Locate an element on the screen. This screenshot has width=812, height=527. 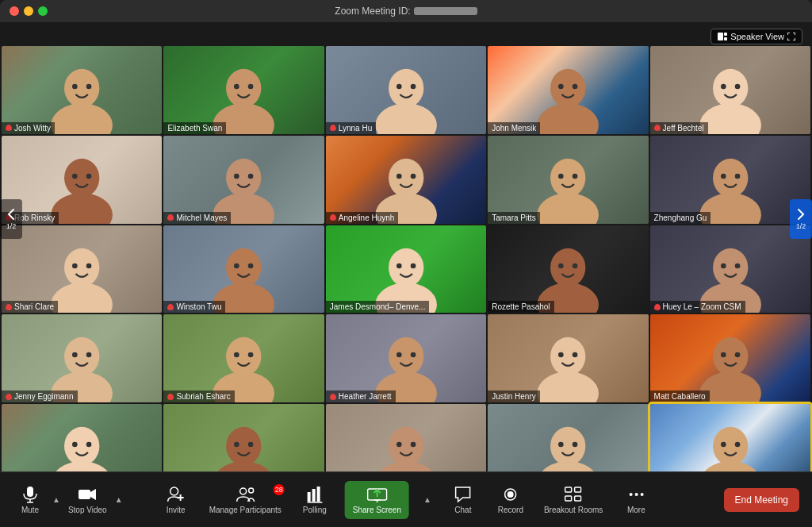
participant-name-20: Matt Caballero is located at coordinates (680, 397).